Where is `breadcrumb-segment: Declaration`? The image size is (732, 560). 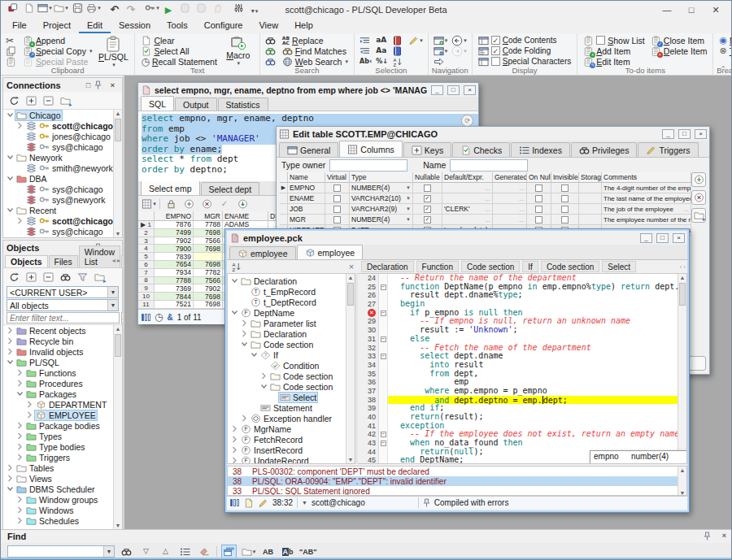 breadcrumb-segment: Declaration is located at coordinates (387, 267).